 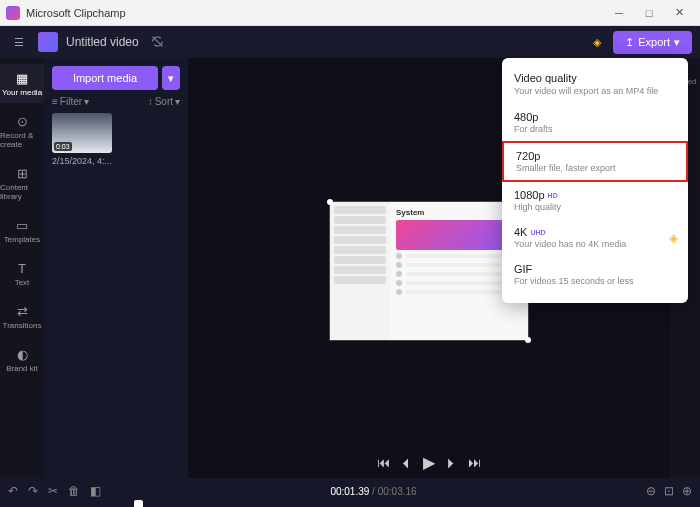 What do you see at coordinates (595, 168) in the screenshot?
I see `export-option-desc: Smaller file, faster export` at bounding box center [595, 168].